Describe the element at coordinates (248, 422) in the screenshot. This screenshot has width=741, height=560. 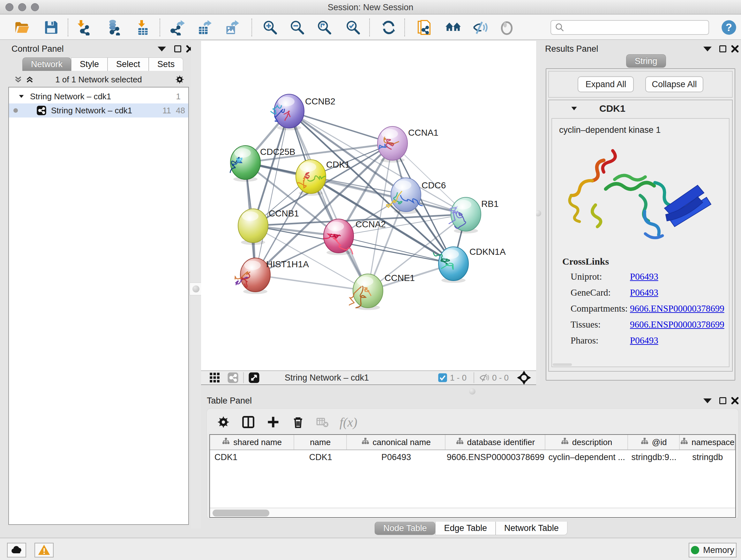
I see `show-columns-icon` at that location.